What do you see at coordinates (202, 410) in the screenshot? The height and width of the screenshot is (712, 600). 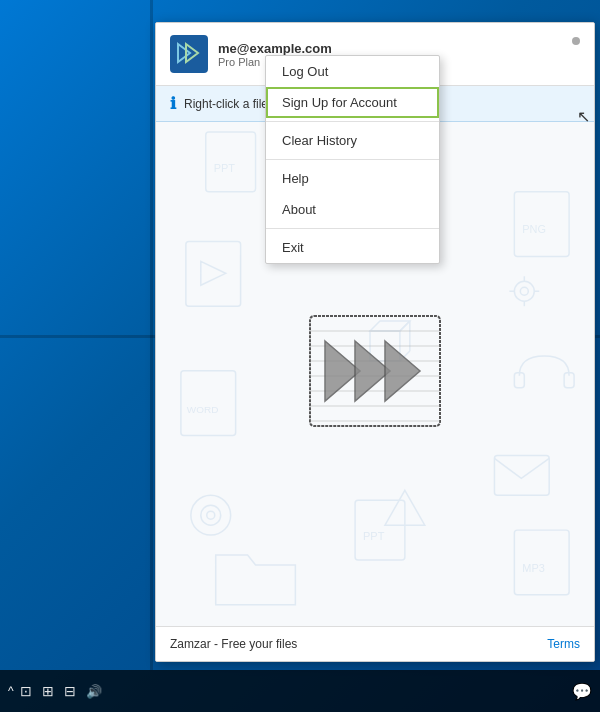 I see `svg-text: WORD` at bounding box center [202, 410].